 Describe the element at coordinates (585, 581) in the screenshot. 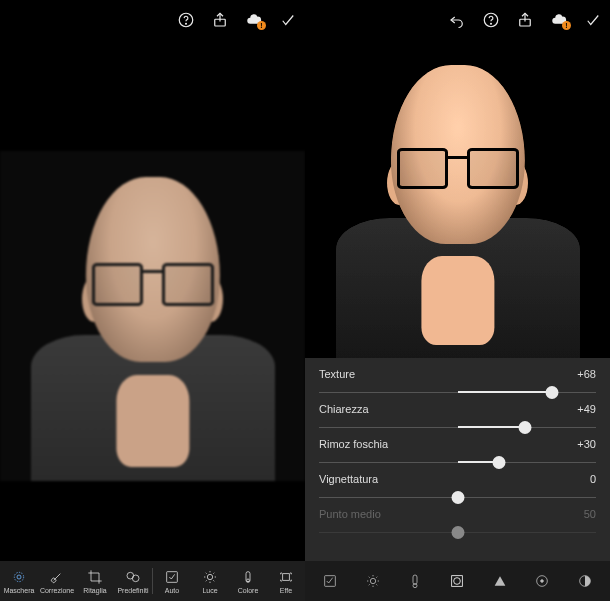

I see `tool-geometry` at that location.